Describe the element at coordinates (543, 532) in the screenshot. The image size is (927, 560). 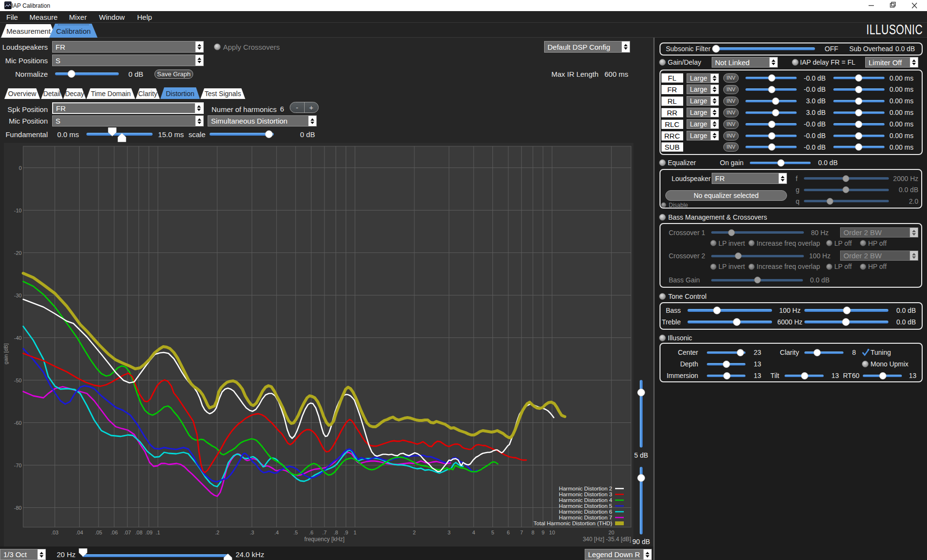
I see `svg-text: 9` at that location.